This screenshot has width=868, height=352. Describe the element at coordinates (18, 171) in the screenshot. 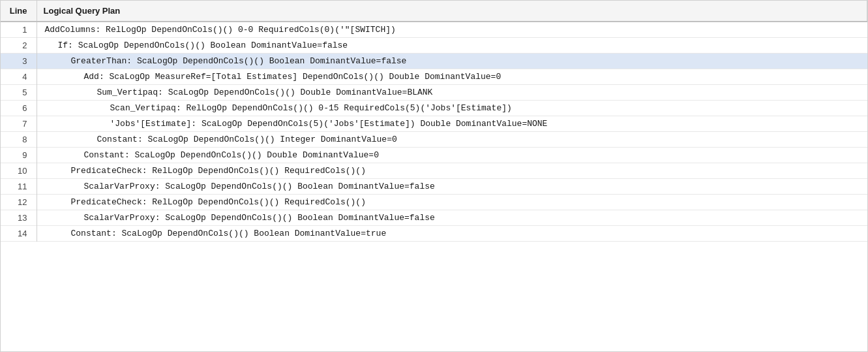

I see `line-number: 10` at that location.